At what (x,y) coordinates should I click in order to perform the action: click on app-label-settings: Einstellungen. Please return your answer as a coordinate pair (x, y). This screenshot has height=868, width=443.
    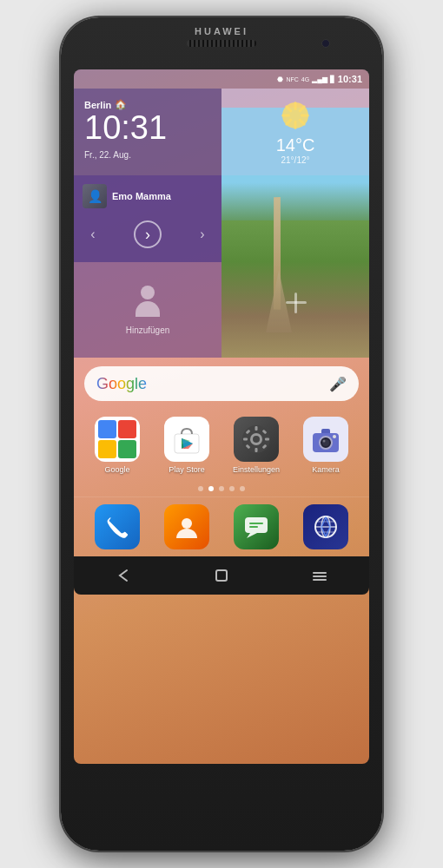
    Looking at the image, I should click on (256, 470).